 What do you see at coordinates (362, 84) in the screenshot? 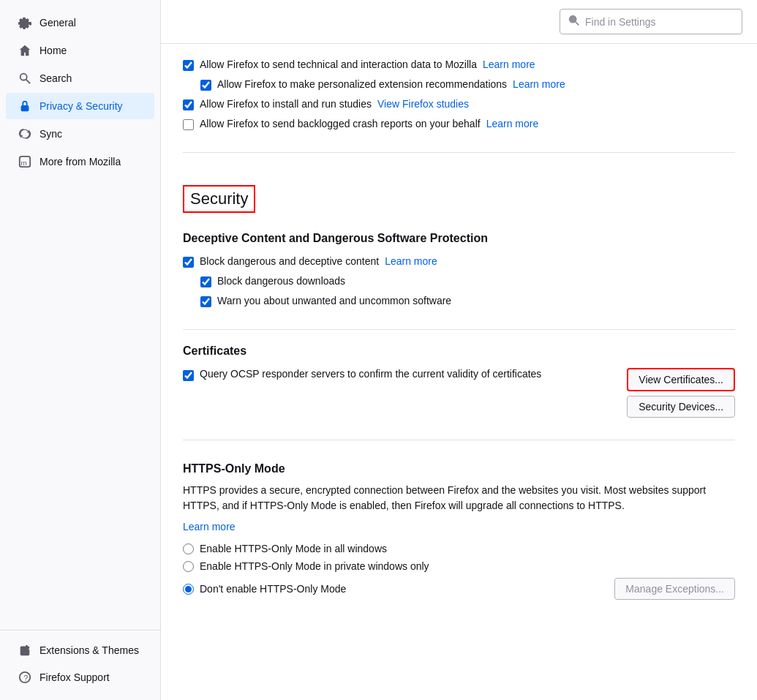
I see `checkbox-extension-recs-label: Allow Firefox to make personalized exten…` at bounding box center [362, 84].